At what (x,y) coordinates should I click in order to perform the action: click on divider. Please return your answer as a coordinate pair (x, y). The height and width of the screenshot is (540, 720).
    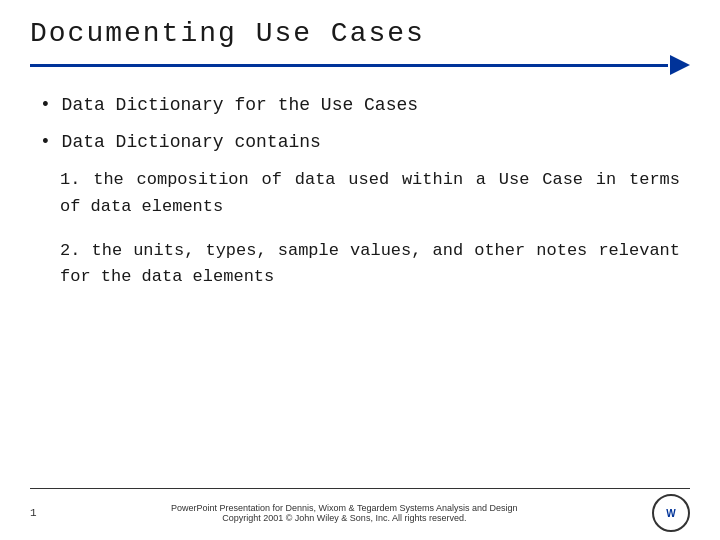
    Looking at the image, I should click on (360, 65).